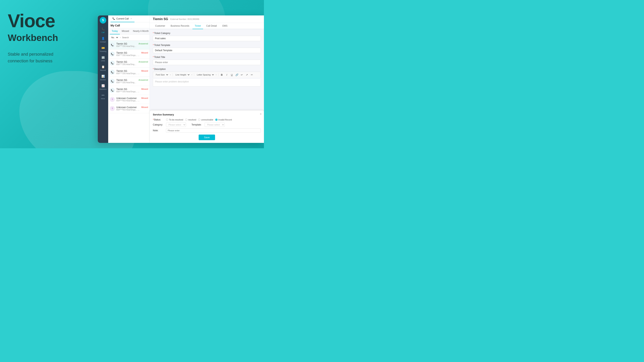 Image resolution: width=644 pixels, height=362 pixels. What do you see at coordinates (30, 61) in the screenshot?
I see `hero-desc-line2: connection for business` at bounding box center [30, 61].